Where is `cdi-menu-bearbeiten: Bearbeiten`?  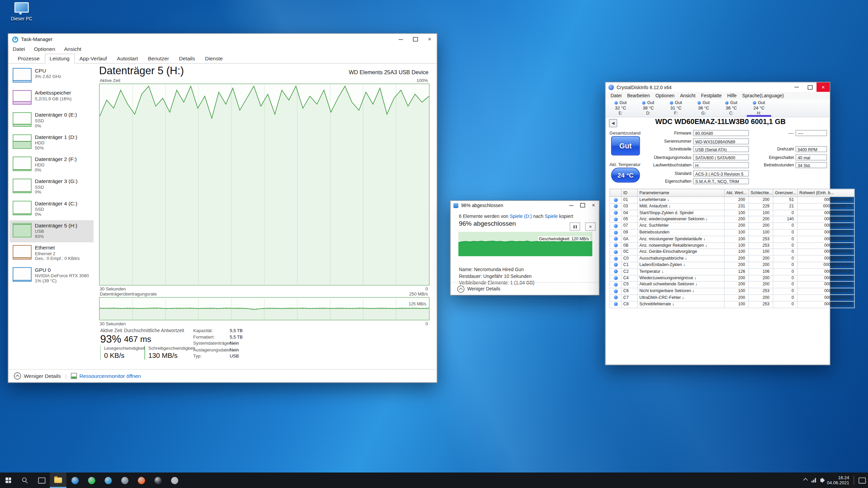
cdi-menu-bearbeiten: Bearbeiten is located at coordinates (638, 96).